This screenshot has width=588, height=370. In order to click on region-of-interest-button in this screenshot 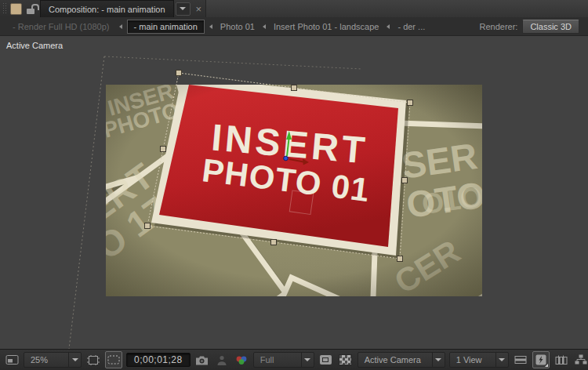, I will do `click(326, 360)`.